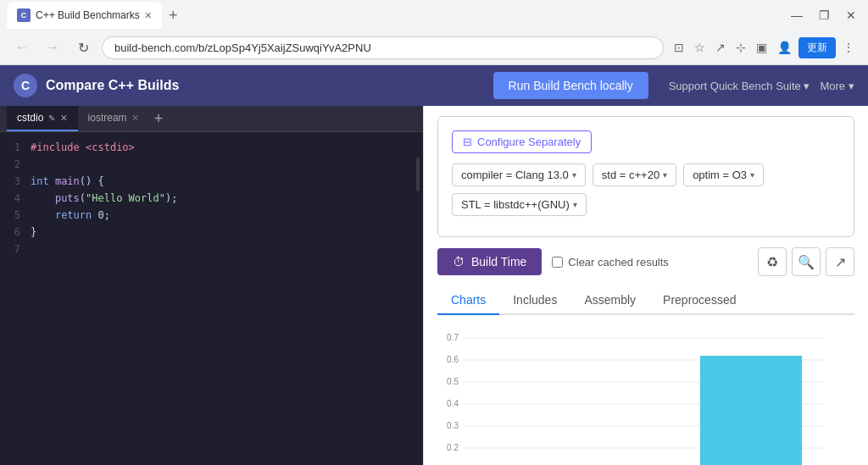 Image resolution: width=868 pixels, height=465 pixels. I want to click on tab-preprocessed: Preprocessed, so click(699, 301).